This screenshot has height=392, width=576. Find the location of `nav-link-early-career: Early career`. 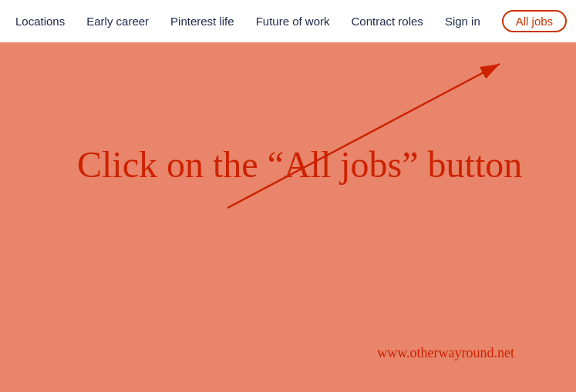

nav-link-early-career: Early career is located at coordinates (117, 22).